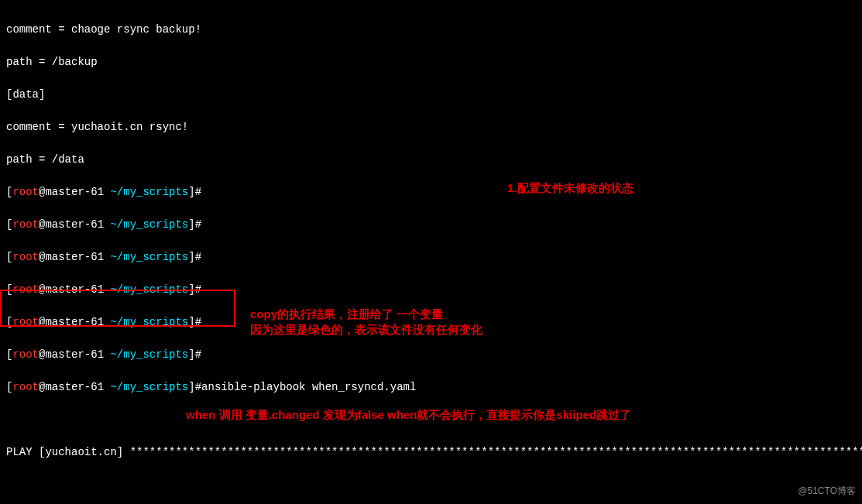 The height and width of the screenshot is (504, 862). I want to click on config-line: path = /data, so click(431, 159).